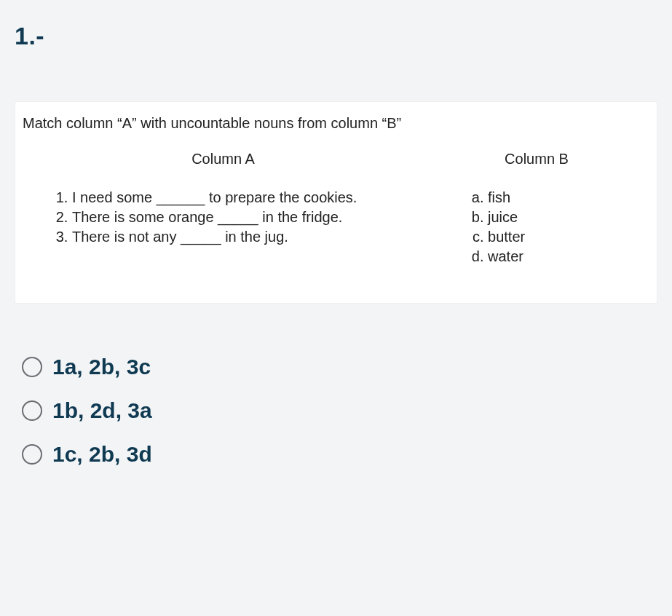 This screenshot has width=672, height=616. What do you see at coordinates (339, 411) in the screenshot?
I see `answer-option-2: 1b, 2d, 3a` at bounding box center [339, 411].